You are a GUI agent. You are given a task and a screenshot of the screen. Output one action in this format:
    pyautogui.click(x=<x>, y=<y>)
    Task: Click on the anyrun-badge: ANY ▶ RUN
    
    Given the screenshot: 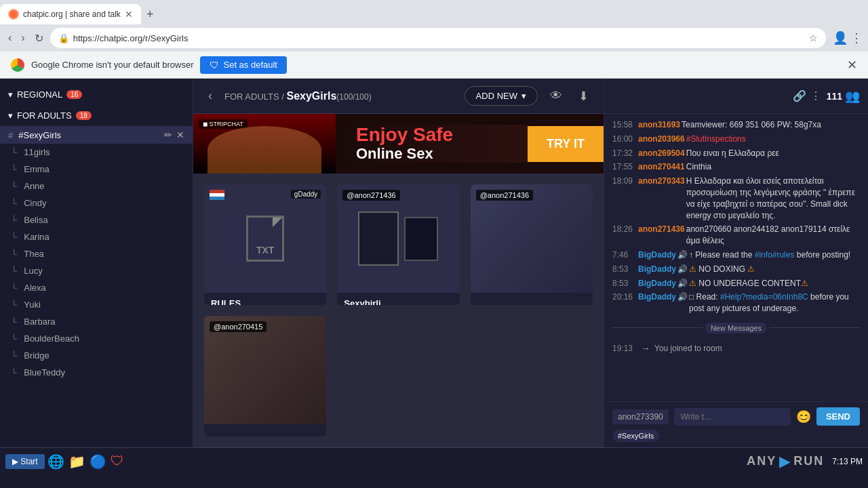 What is the action you would take?
    pyautogui.click(x=785, y=462)
    